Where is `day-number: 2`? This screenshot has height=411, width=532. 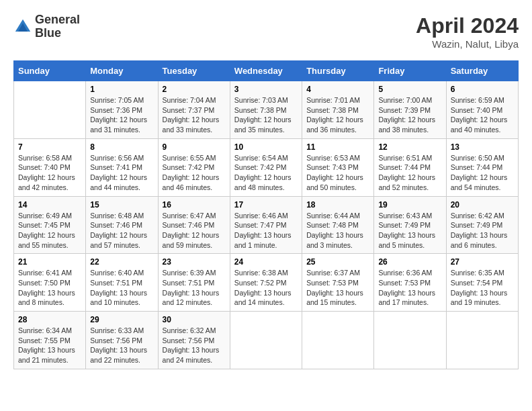
day-number: 2 is located at coordinates (194, 89).